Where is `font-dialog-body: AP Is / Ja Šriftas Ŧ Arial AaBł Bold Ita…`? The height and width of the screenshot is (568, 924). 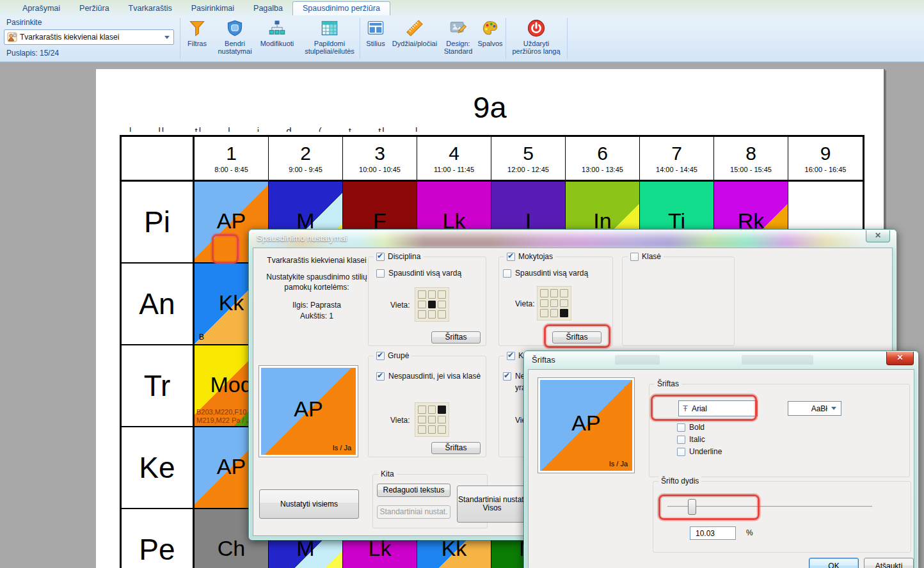
font-dialog-body: AP Is / Ja Šriftas Ŧ Arial AaBł Bold Ita… is located at coordinates (721, 468).